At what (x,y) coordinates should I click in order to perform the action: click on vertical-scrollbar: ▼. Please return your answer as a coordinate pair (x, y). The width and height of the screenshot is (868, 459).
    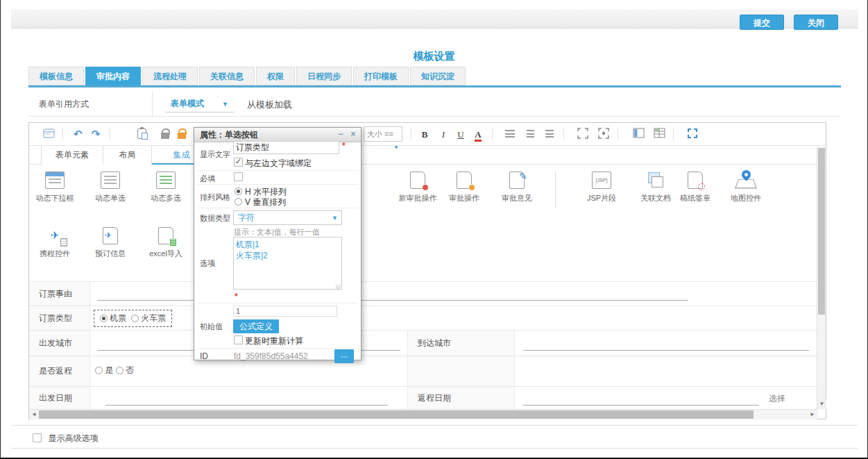
    Looking at the image, I should click on (822, 278).